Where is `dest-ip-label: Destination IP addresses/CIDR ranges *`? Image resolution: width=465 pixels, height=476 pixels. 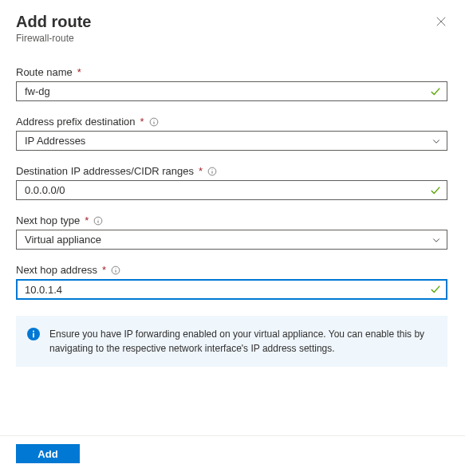 dest-ip-label: Destination IP addresses/CIDR ranges * is located at coordinates (231, 171).